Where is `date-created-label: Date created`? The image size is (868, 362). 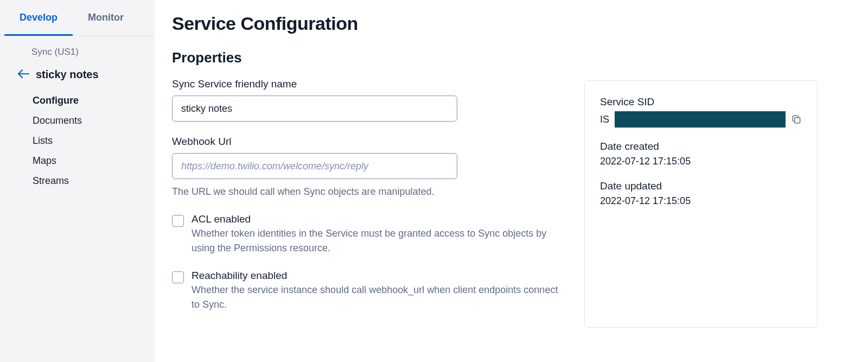 date-created-label: Date created is located at coordinates (701, 147).